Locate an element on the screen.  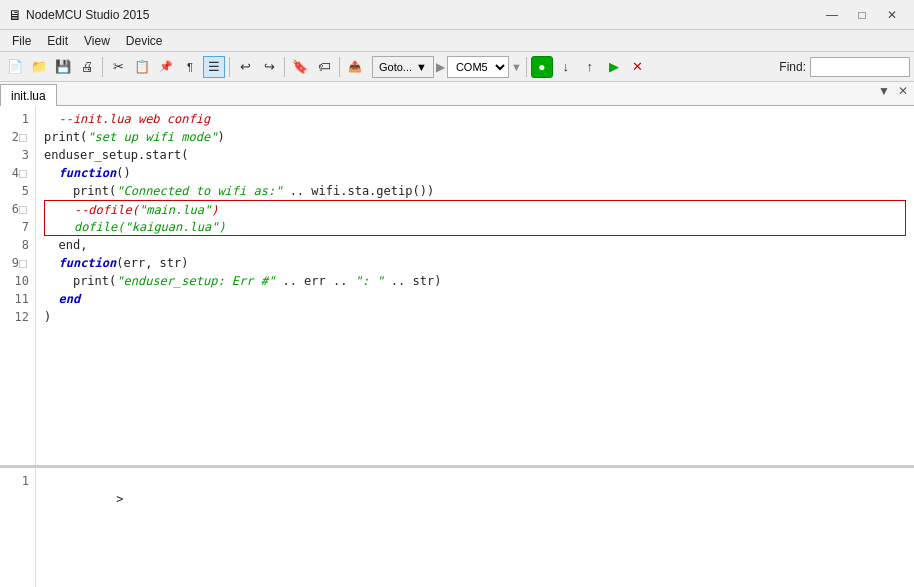
code-line-1: --init.lua web config is located at coordinates (475, 119).